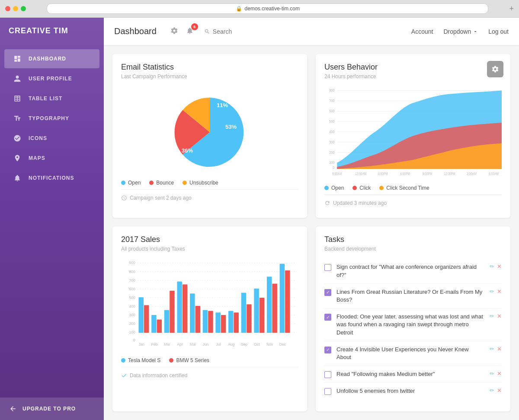 Image resolution: width=519 pixels, height=420 pixels. I want to click on legend-dot-tesla, so click(123, 360).